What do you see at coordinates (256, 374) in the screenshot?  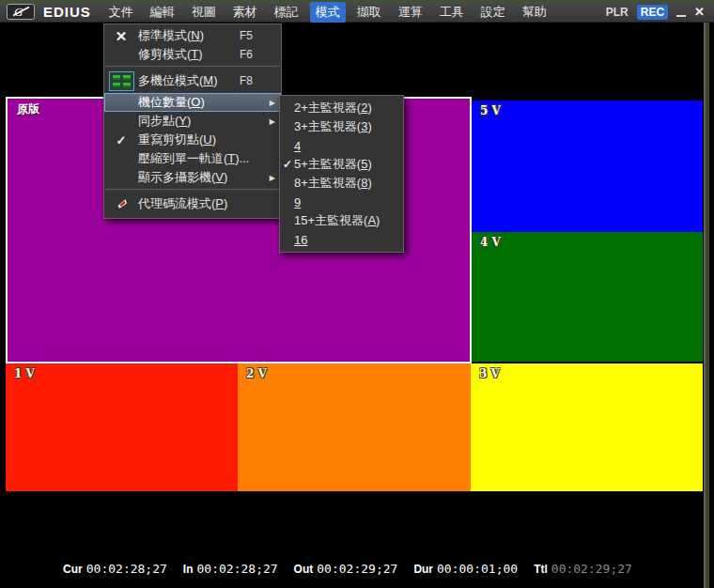 I see `camera-2-label: 2 V` at bounding box center [256, 374].